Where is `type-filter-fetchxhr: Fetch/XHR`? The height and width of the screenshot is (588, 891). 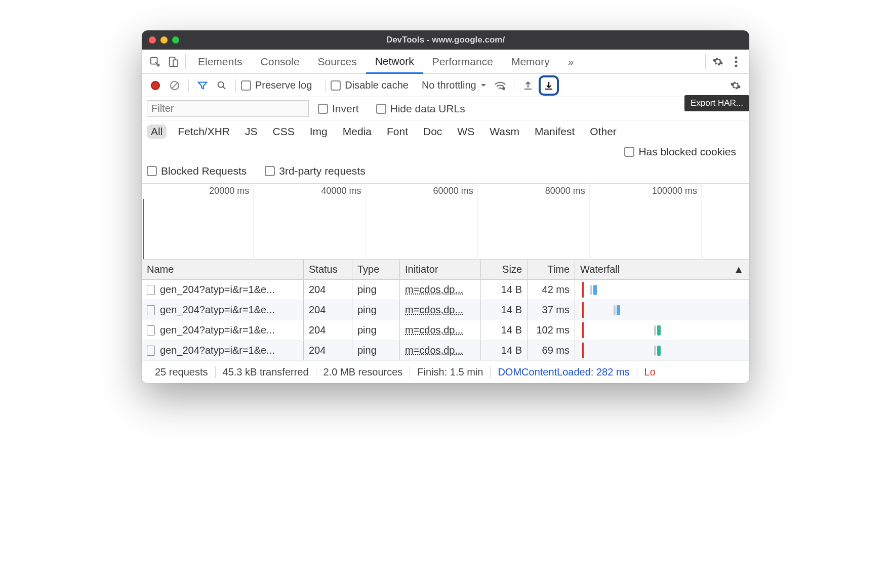 type-filter-fetchxhr: Fetch/XHR is located at coordinates (204, 132).